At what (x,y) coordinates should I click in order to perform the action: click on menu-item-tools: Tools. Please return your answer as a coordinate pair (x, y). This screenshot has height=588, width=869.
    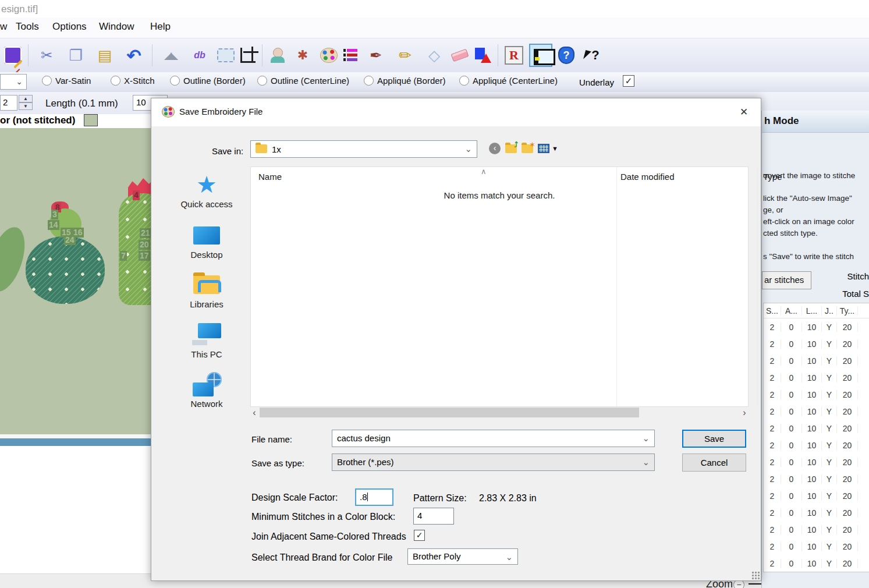
    Looking at the image, I should click on (27, 27).